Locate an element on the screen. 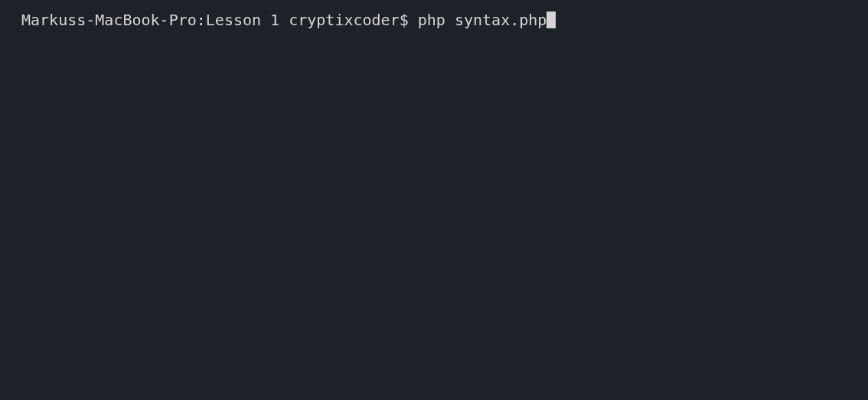  terminal-command: php syntax.php is located at coordinates (482, 20).